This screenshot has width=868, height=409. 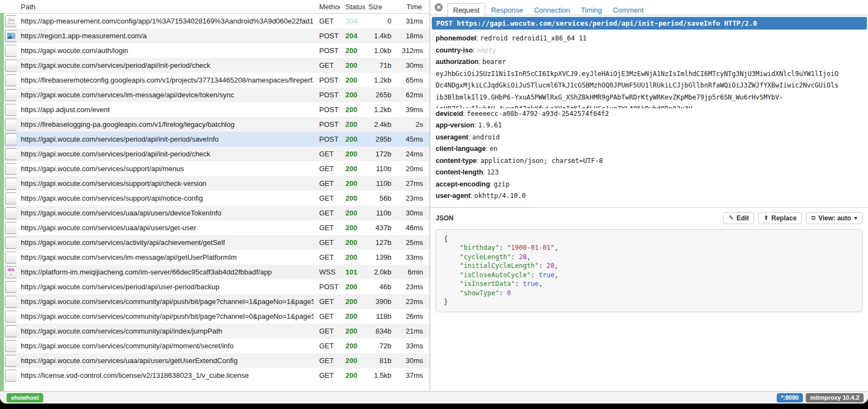 What do you see at coordinates (380, 168) in the screenshot?
I see `flow-size: 110b` at bounding box center [380, 168].